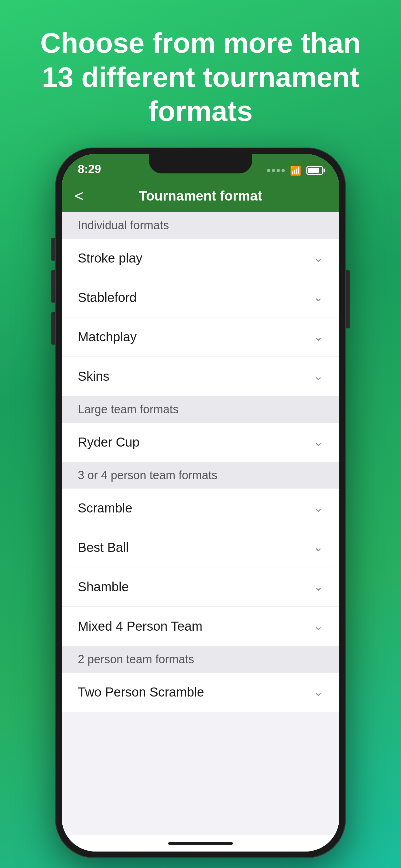 Image resolution: width=401 pixels, height=868 pixels. Describe the element at coordinates (313, 170) in the screenshot. I see `battery-fill` at that location.